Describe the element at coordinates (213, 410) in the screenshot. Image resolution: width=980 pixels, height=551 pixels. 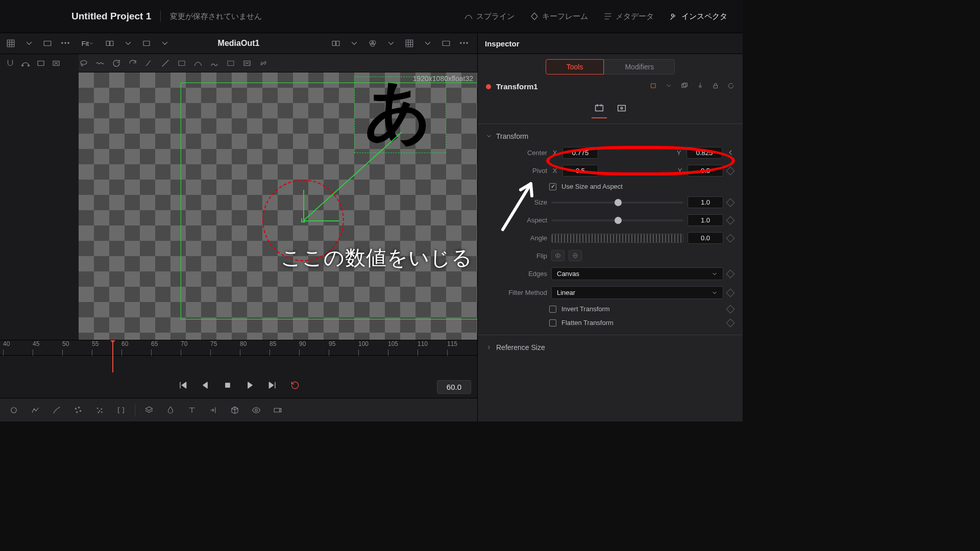
I see `merge-icon` at that location.